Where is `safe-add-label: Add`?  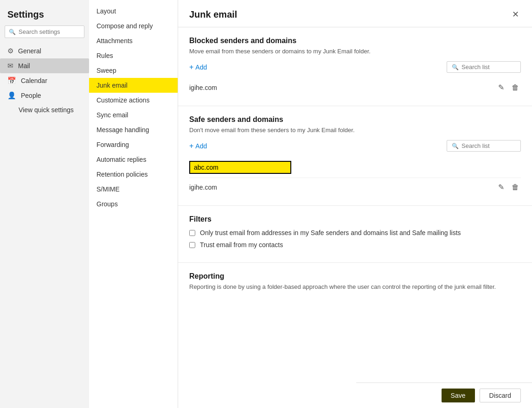 safe-add-label: Add is located at coordinates (201, 146).